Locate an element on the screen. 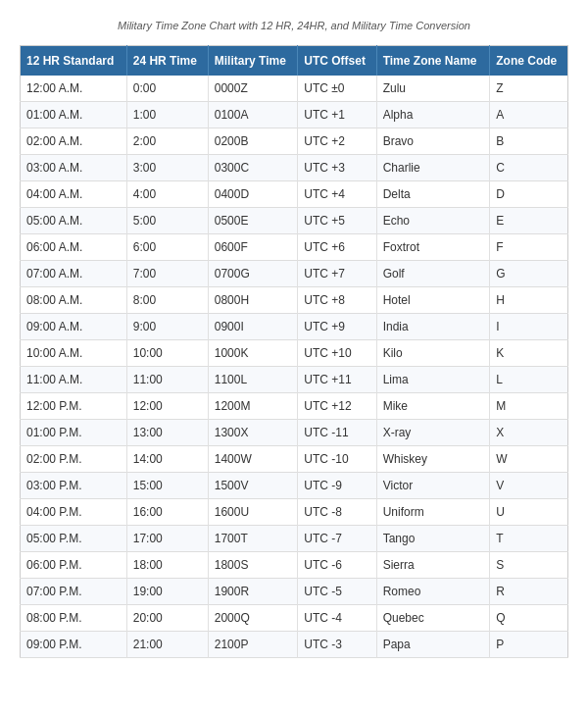 This screenshot has height=716, width=588. table-row: 12:00 P.M.12:001200MUTC +12MikeM is located at coordinates (294, 406).